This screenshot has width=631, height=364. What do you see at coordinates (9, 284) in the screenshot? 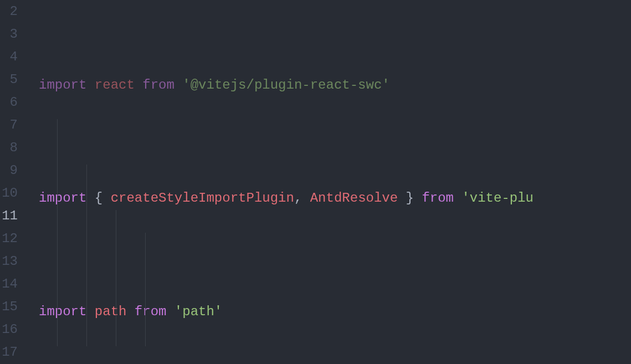
I see `line-number: 14` at bounding box center [9, 284].